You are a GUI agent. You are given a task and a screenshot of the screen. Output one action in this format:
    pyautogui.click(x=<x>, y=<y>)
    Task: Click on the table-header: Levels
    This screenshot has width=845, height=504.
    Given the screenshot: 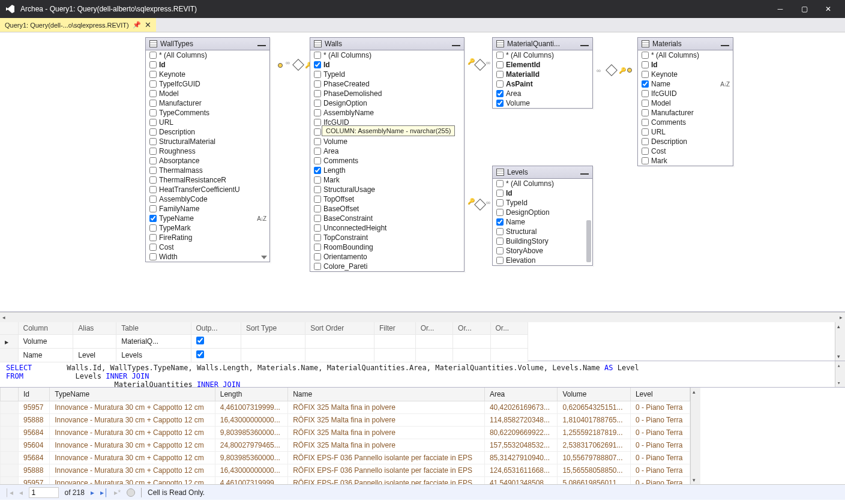 What is the action you would take?
    pyautogui.click(x=543, y=173)
    